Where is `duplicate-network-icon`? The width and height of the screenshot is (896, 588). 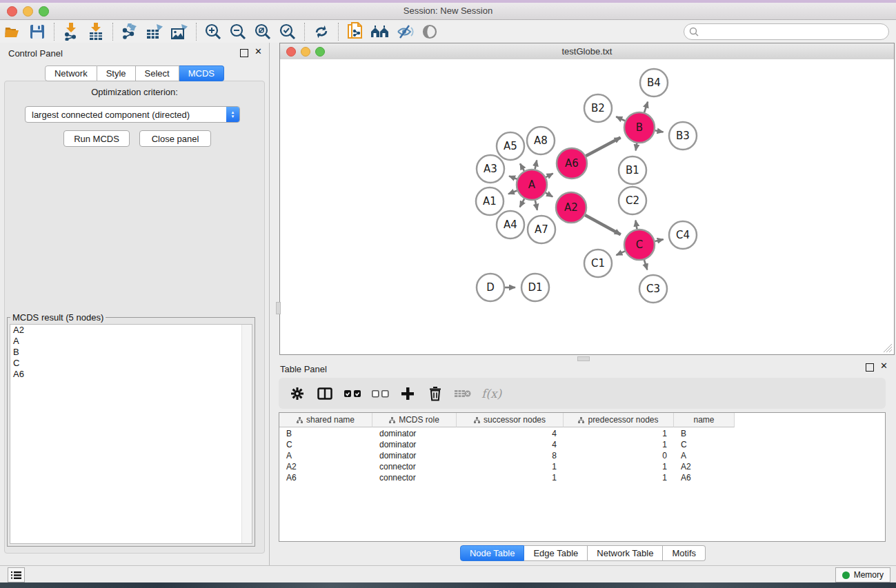 duplicate-network-icon is located at coordinates (355, 32).